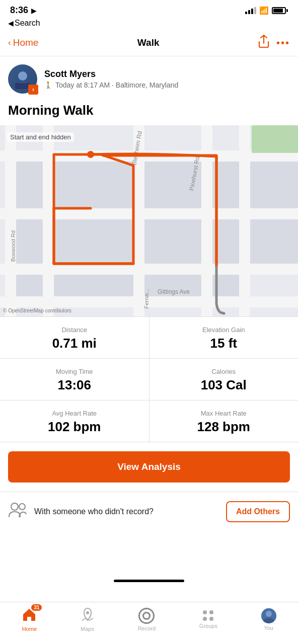 The width and height of the screenshot is (298, 644). Describe the element at coordinates (258, 512) in the screenshot. I see `add-others-button: Add Others` at that location.